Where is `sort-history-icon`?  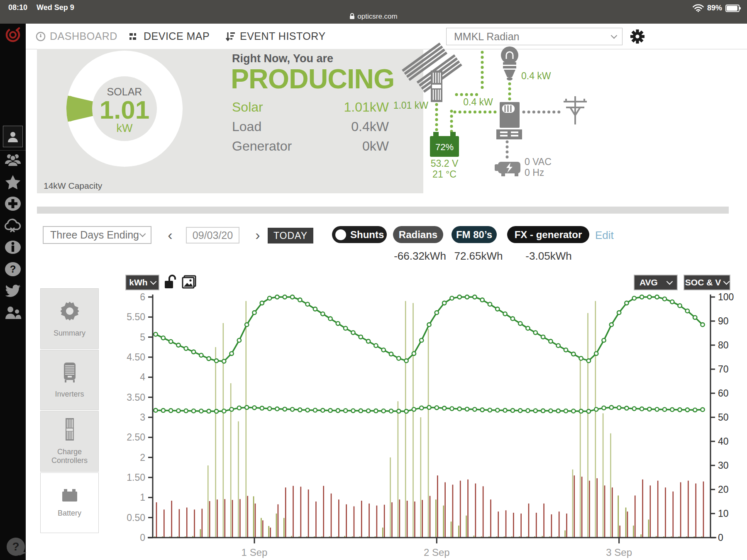 sort-history-icon is located at coordinates (230, 37).